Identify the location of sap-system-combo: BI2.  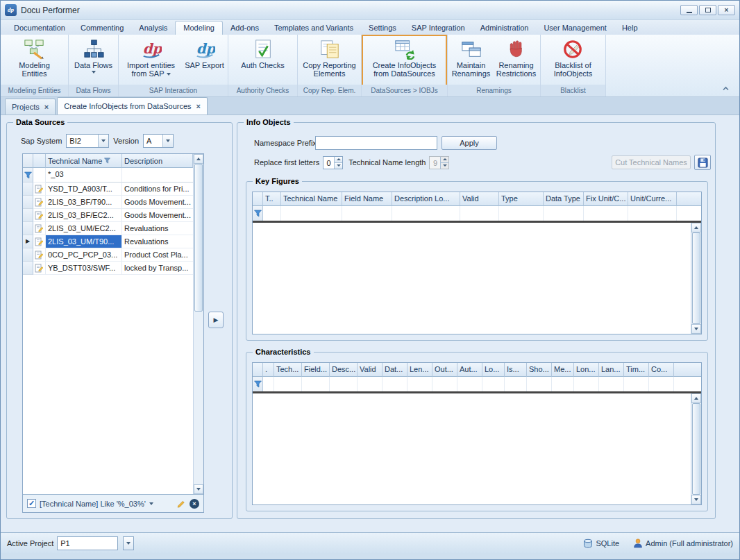
(87, 141).